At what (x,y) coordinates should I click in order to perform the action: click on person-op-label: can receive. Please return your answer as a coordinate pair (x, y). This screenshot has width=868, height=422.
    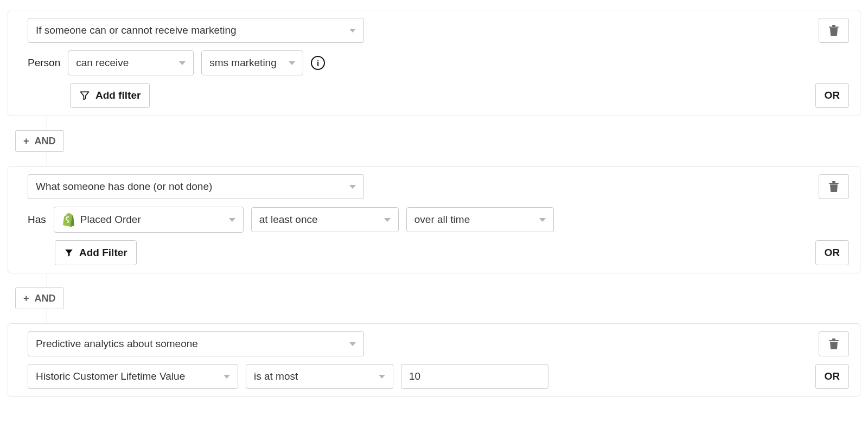
    Looking at the image, I should click on (123, 63).